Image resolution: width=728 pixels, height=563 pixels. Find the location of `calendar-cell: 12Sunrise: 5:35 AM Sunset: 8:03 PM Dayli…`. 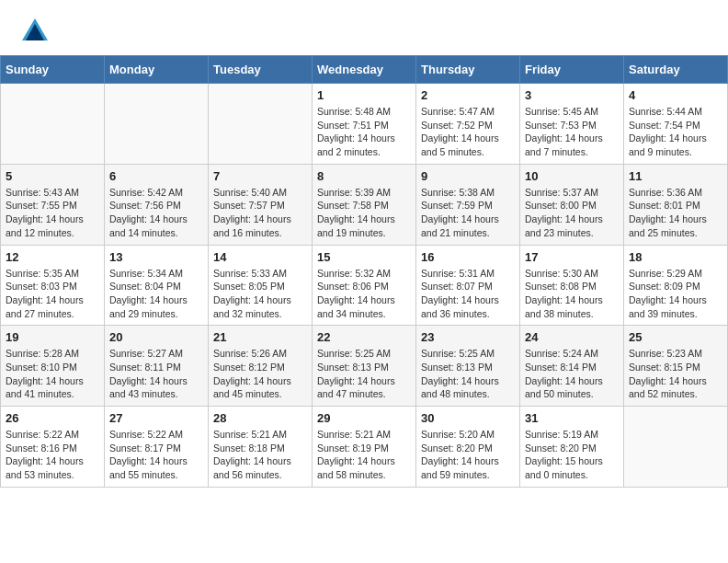

calendar-cell: 12Sunrise: 5:35 AM Sunset: 8:03 PM Dayli… is located at coordinates (53, 285).